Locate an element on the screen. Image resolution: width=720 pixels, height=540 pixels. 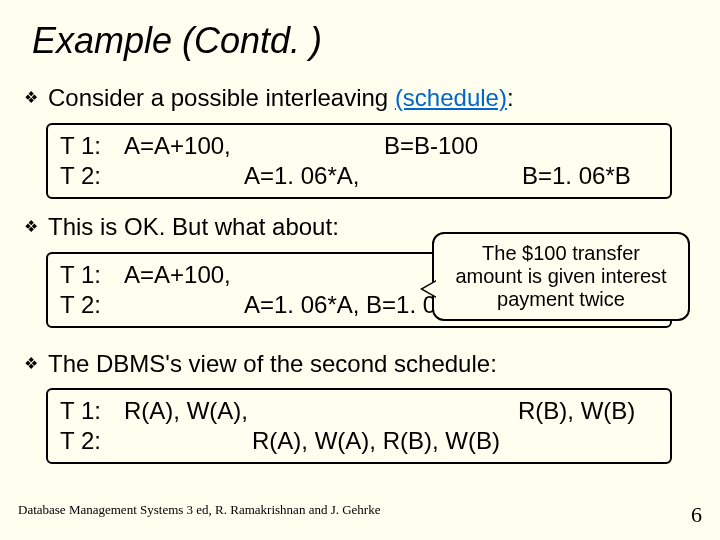
schedule3-t2-label: T 2: is located at coordinates (92, 441).